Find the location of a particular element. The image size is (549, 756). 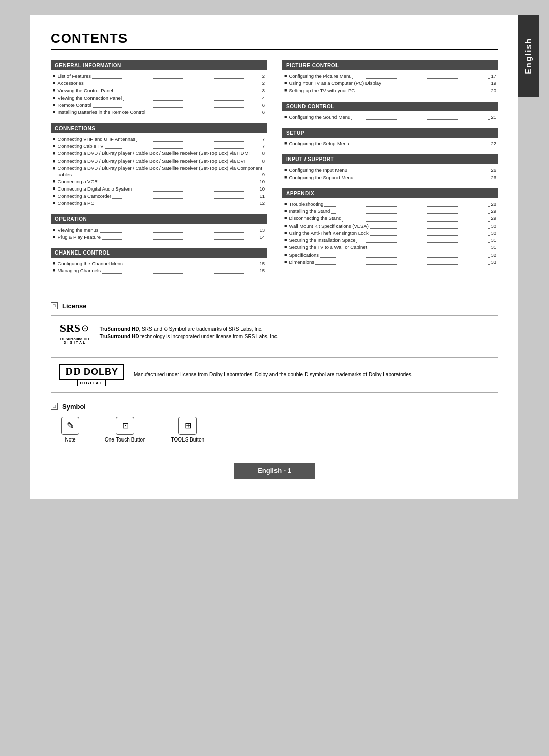

srs-logo: SRS ⊙ TruSurround HDD I G I T A L is located at coordinates (74, 333).